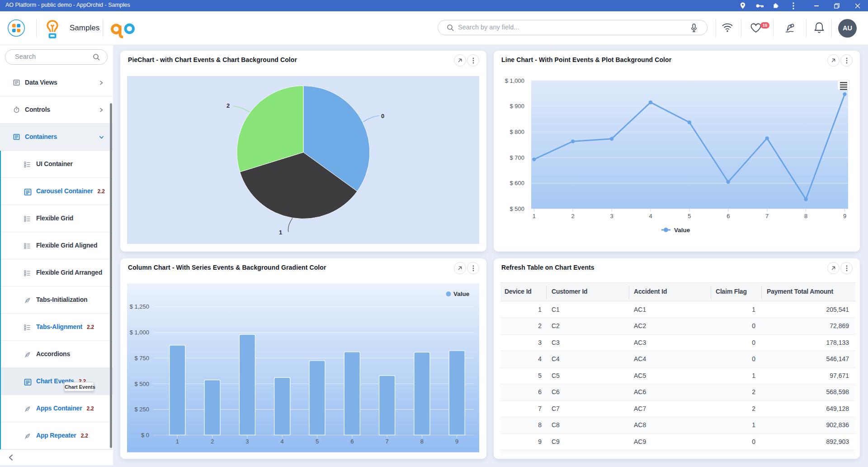 This screenshot has height=467, width=868. Describe the element at coordinates (142, 409) in the screenshot. I see `svg-text: $ 250` at that location.